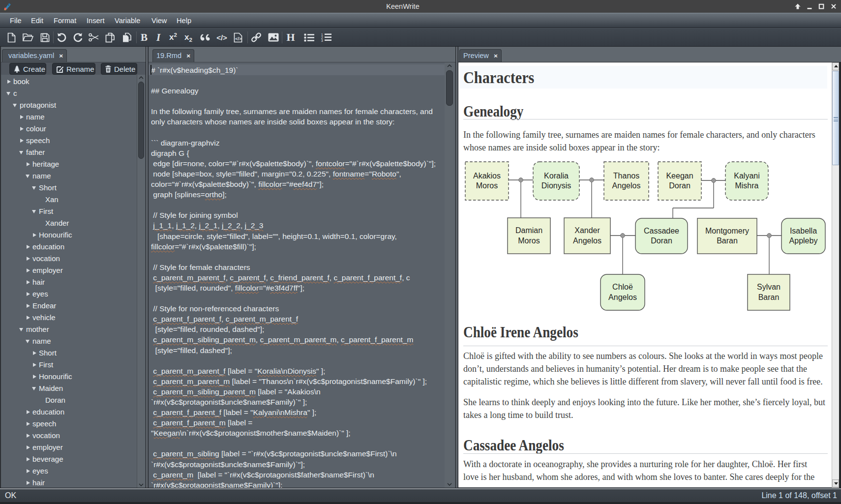  I want to click on svg-text: Kalyani, so click(747, 176).